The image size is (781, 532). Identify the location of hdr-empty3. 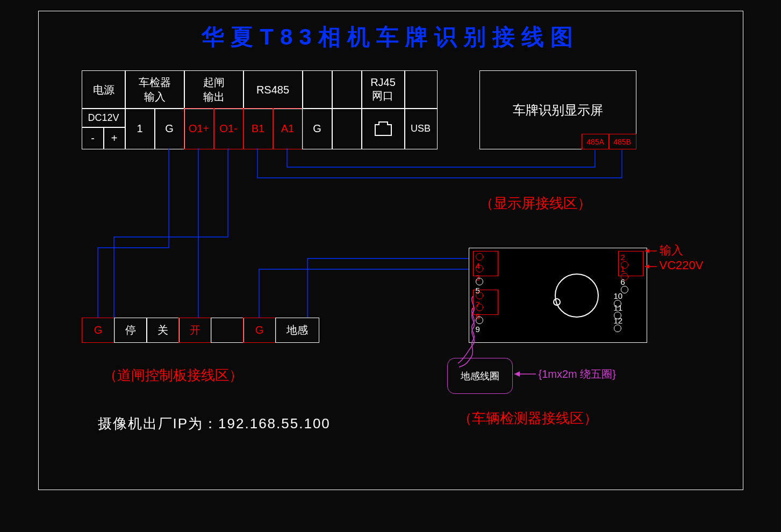
(421, 90).